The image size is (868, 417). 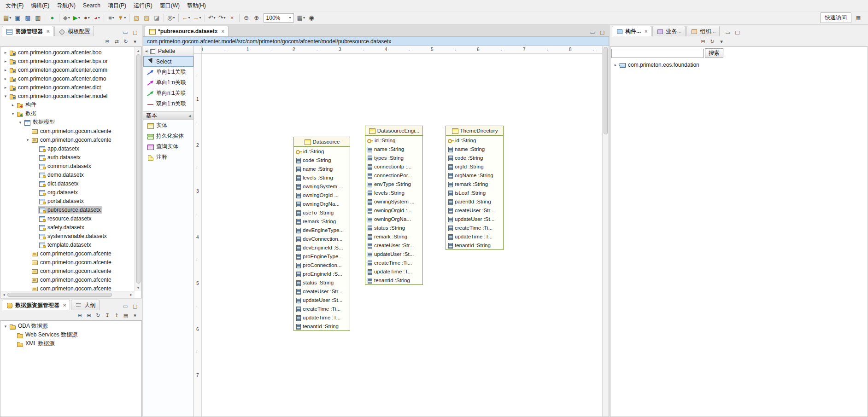 I want to click on entity-field: isLeaf :String, so click(x=475, y=192).